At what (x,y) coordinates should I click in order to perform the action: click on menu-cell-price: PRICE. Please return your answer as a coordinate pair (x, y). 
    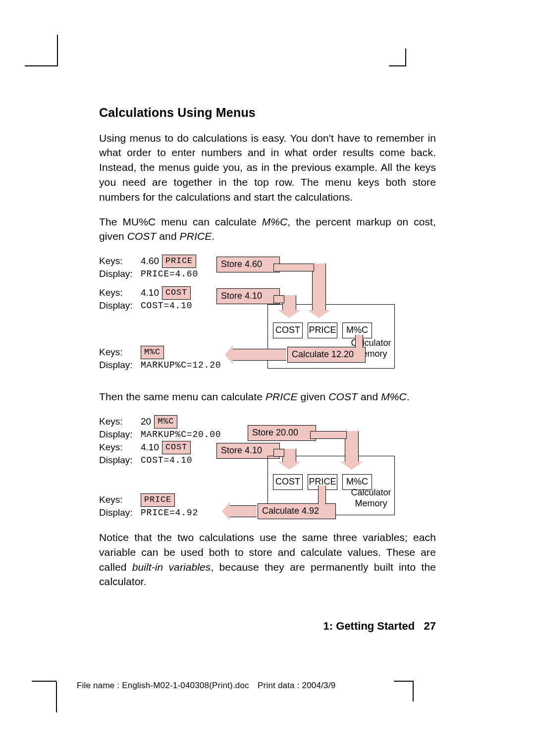
    Looking at the image, I should click on (322, 330).